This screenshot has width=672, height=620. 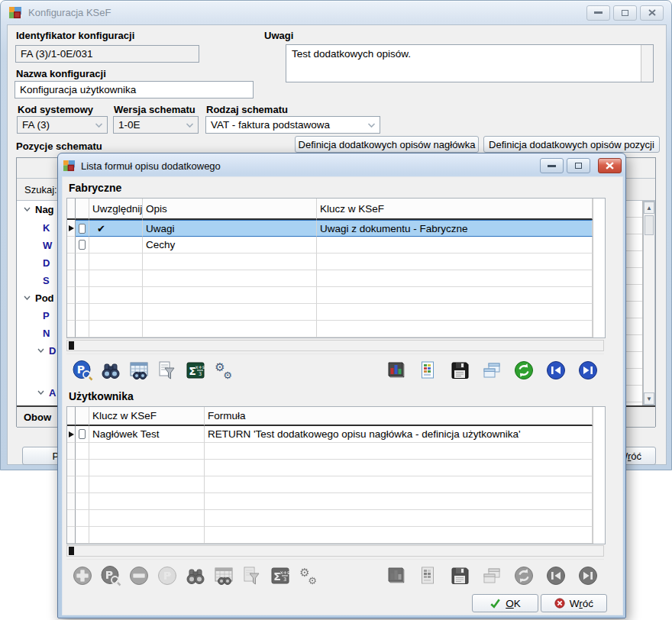 I want to click on minimize-button, so click(x=599, y=13).